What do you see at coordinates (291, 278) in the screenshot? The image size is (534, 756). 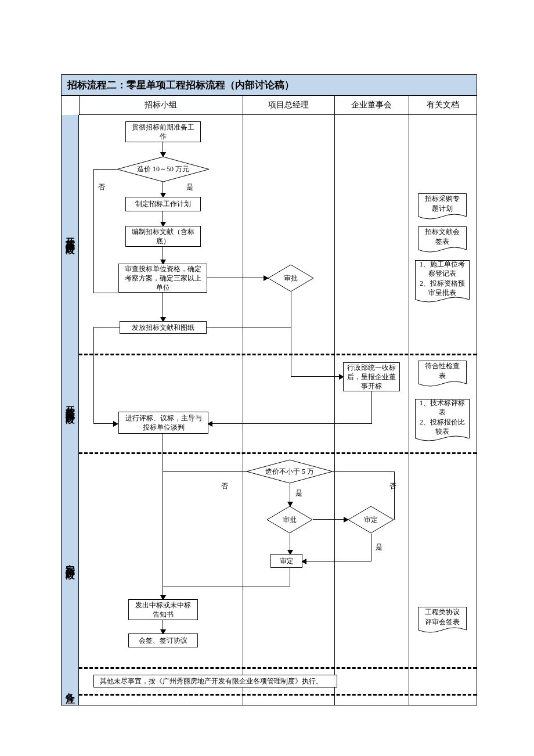 I see `approve1-label: 审批` at bounding box center [291, 278].